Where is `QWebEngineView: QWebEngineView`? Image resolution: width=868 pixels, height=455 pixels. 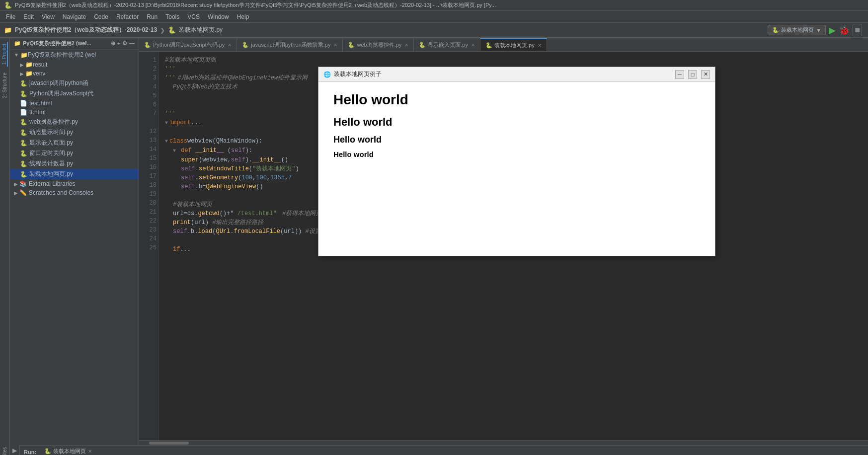
QWebEngineView: QWebEngineView is located at coordinates (231, 187).